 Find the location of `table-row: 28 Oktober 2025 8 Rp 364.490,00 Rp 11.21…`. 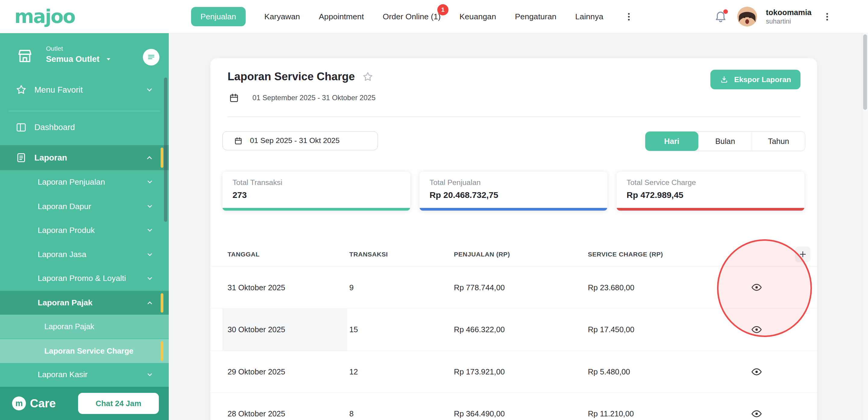

table-row: 28 Oktober 2025 8 Rp 364.490,00 Rp 11.21… is located at coordinates (514, 407).